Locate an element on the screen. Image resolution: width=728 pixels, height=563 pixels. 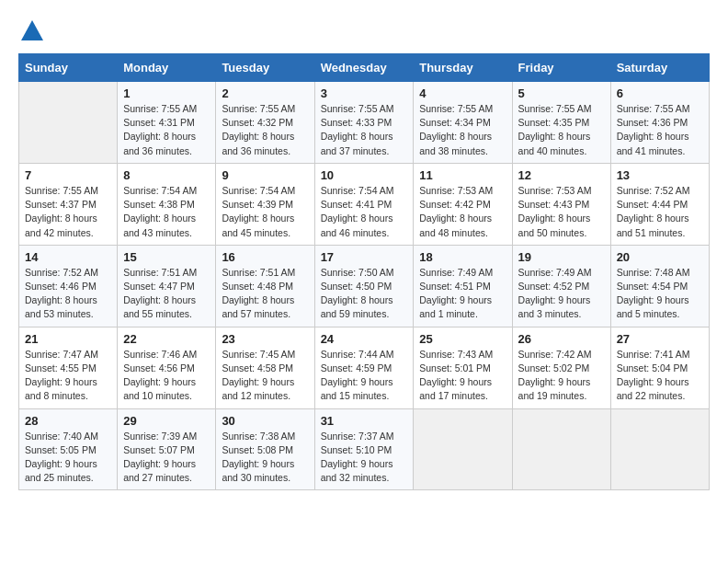
day-number: 23 is located at coordinates (265, 339).